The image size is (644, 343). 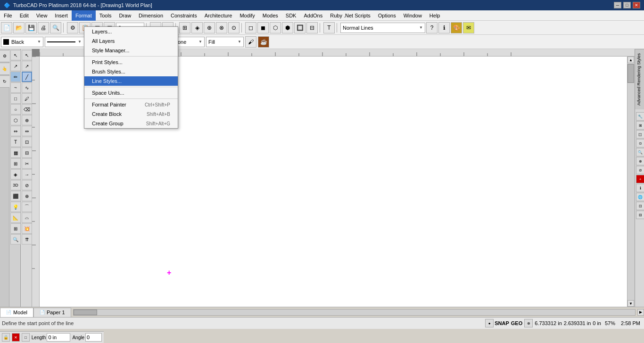 I want to click on r-btn-6: ⊕, so click(x=640, y=161).